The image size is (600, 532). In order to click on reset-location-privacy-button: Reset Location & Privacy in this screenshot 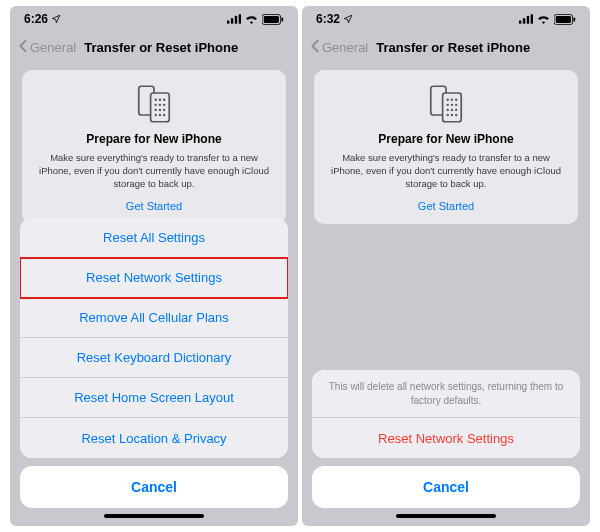, I will do `click(154, 438)`.